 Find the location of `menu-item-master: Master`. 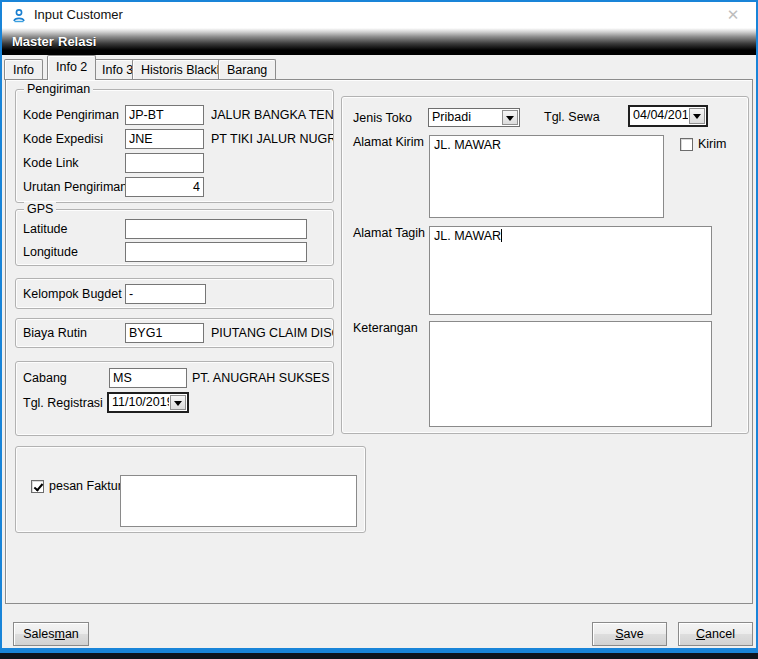

menu-item-master: Master is located at coordinates (33, 42).